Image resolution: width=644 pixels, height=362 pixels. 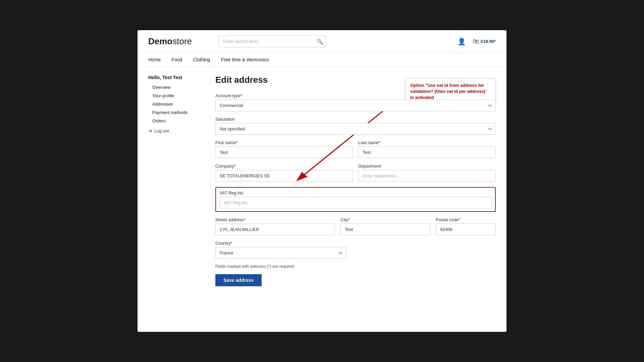 I want to click on department-input, so click(x=427, y=176).